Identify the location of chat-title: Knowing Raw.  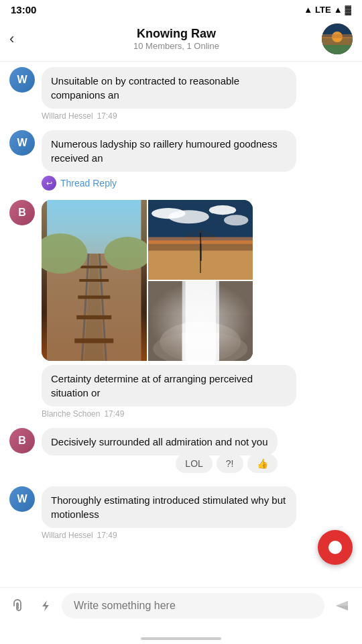
(176, 34).